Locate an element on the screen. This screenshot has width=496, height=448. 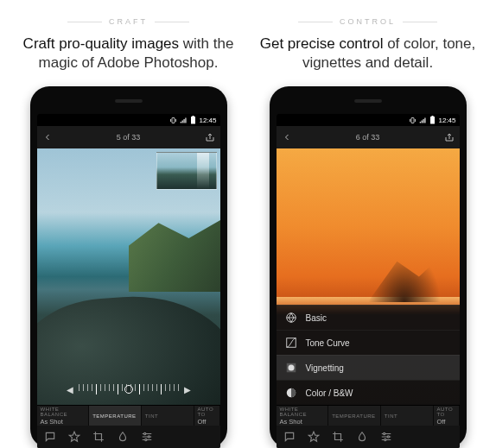
tool-tone-curve: Tone Curve is located at coordinates (368, 342).